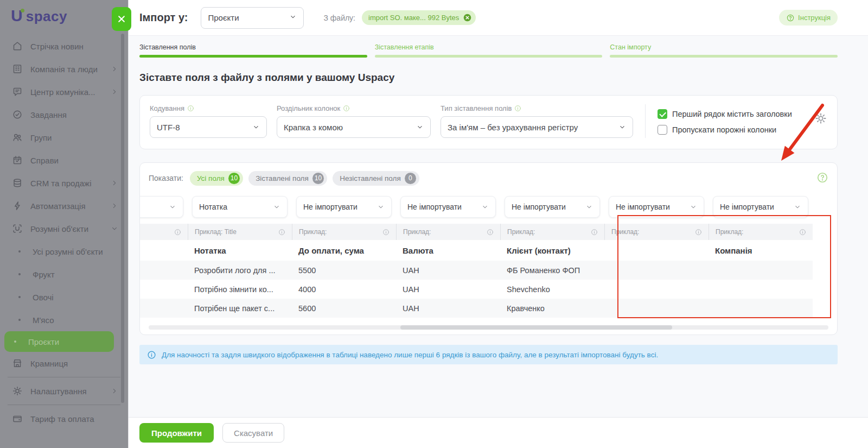 Image resolution: width=868 pixels, height=448 pixels. Describe the element at coordinates (210, 178) in the screenshot. I see `chip-label: Усі поля` at that location.